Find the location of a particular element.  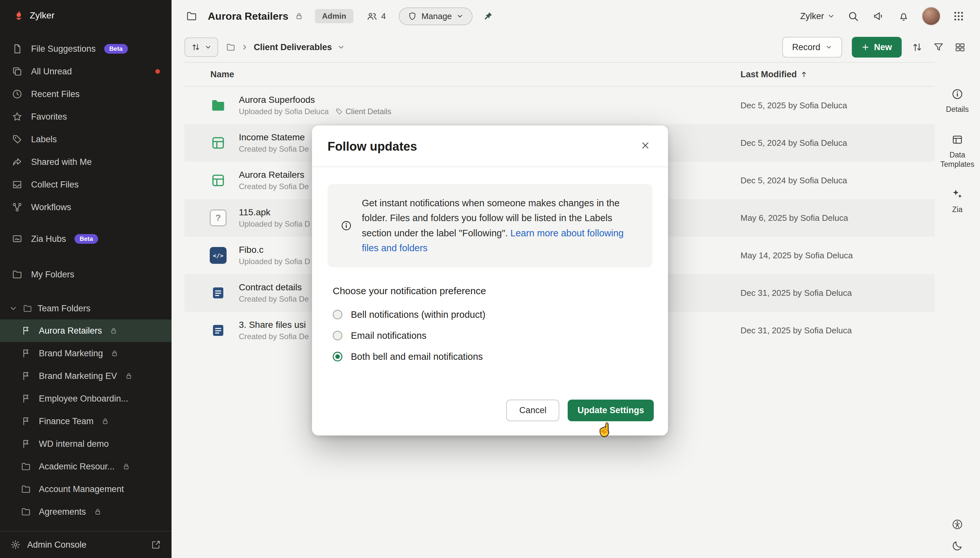

radio-label: Email notifications is located at coordinates (389, 336).